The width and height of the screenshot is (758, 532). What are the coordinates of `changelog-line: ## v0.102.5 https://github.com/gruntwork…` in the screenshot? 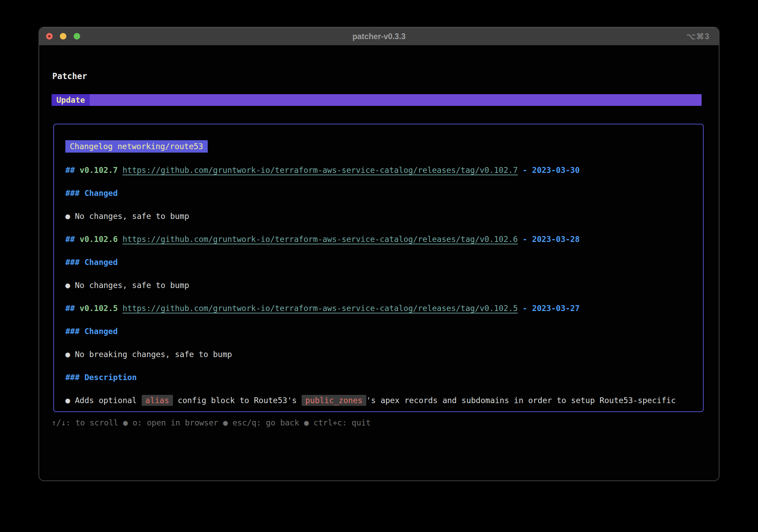 It's located at (384, 309).